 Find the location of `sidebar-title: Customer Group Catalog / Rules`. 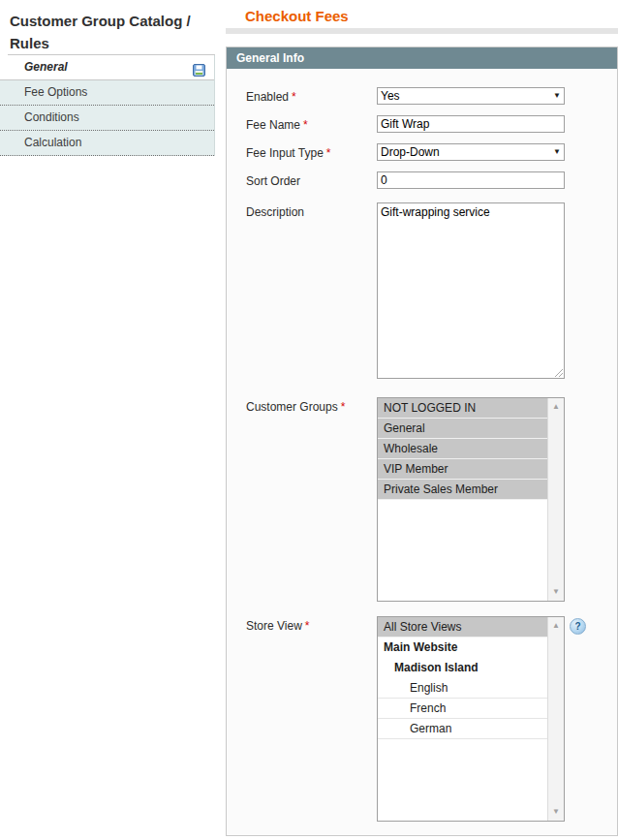

sidebar-title: Customer Group Catalog / Rules is located at coordinates (108, 27).